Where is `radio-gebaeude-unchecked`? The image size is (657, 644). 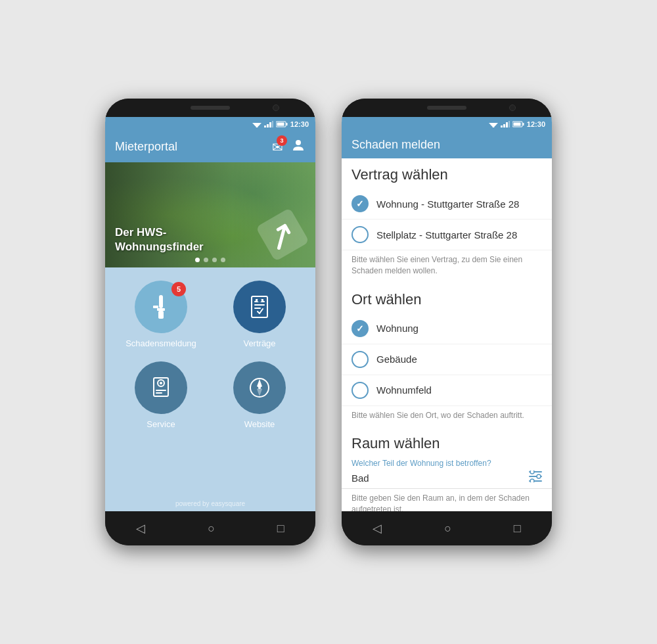 radio-gebaeude-unchecked is located at coordinates (360, 359).